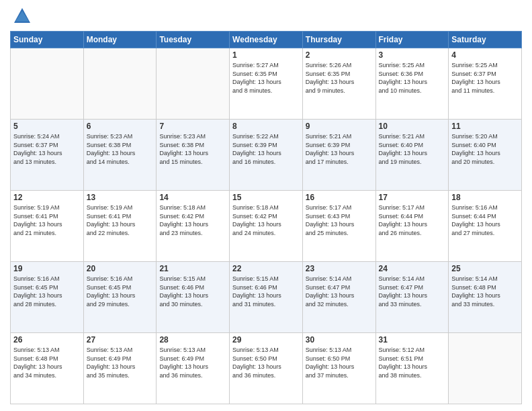 The height and width of the screenshot is (411, 532). What do you see at coordinates (339, 126) in the screenshot?
I see `day-number: 9` at bounding box center [339, 126].